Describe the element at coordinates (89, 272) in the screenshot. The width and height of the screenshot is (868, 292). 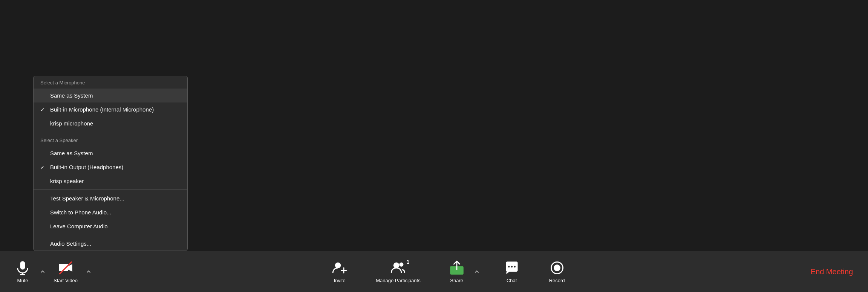
I see `video-chevron-button` at that location.